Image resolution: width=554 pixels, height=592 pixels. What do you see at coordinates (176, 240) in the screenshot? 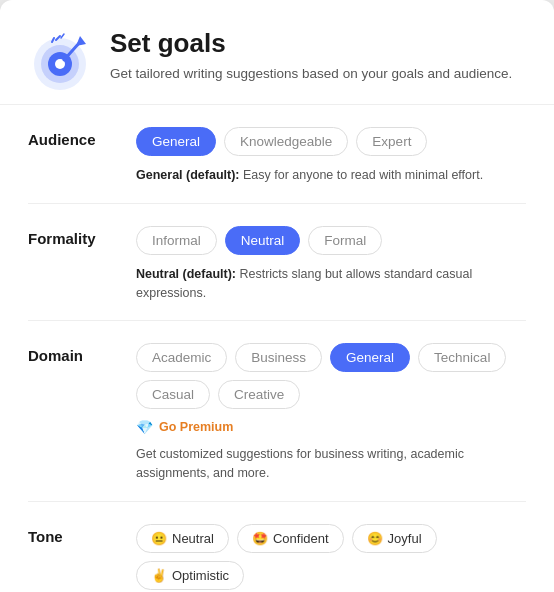
I see `formality-informal-button: Informal` at bounding box center [176, 240].